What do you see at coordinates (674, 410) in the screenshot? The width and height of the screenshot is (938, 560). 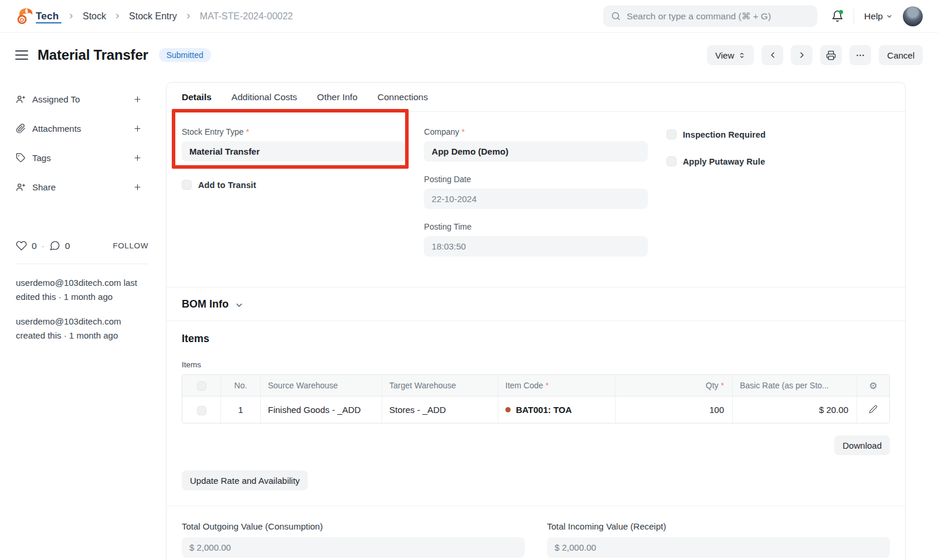 I see `qty-cell: 100` at bounding box center [674, 410].